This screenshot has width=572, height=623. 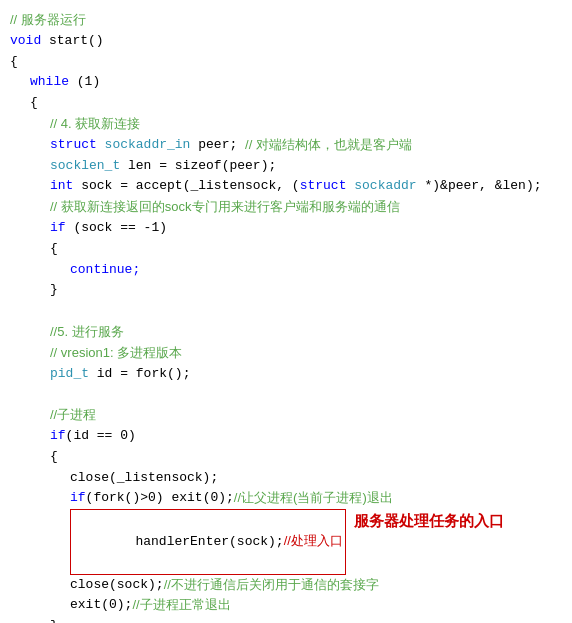 I want to click on keyword-void: void, so click(x=30, y=42).